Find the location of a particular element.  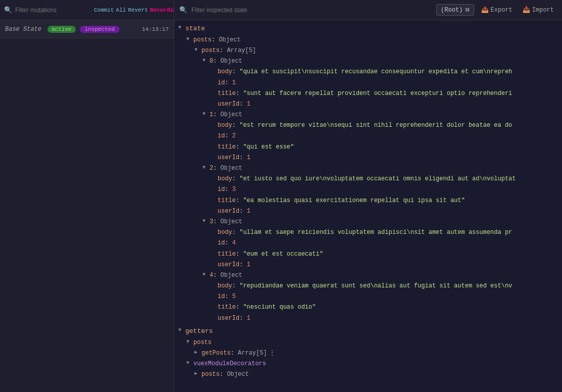

item-4-userid-val: 1 is located at coordinates (248, 318).